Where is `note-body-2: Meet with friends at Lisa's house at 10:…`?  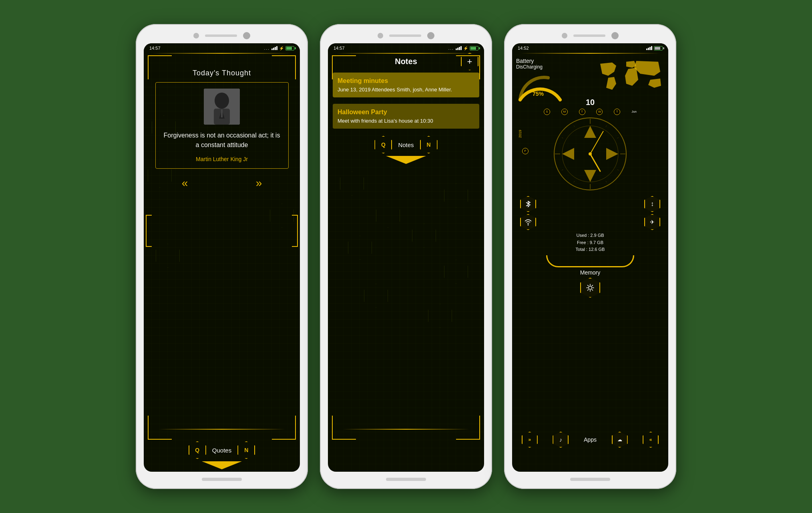
note-body-2: Meet with friends at Lisa's house at 10:… is located at coordinates (406, 121).